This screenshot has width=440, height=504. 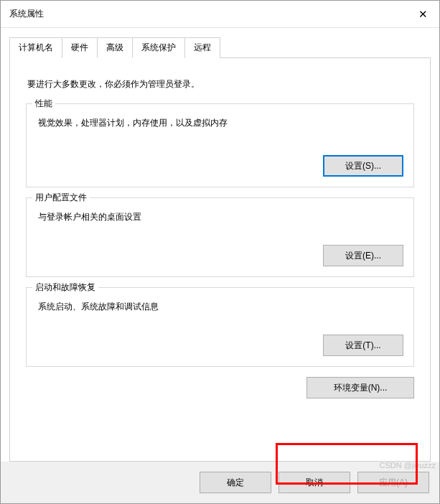 What do you see at coordinates (360, 388) in the screenshot?
I see `environment-variables-button: 环境变量(N)...` at bounding box center [360, 388].